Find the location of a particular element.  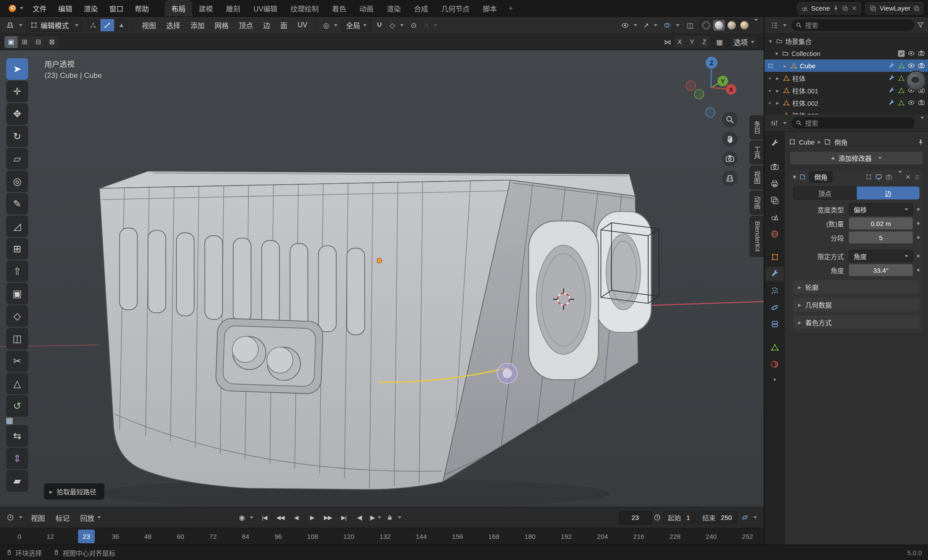

sidebar-tab-tool: 工具 is located at coordinates (757, 152).